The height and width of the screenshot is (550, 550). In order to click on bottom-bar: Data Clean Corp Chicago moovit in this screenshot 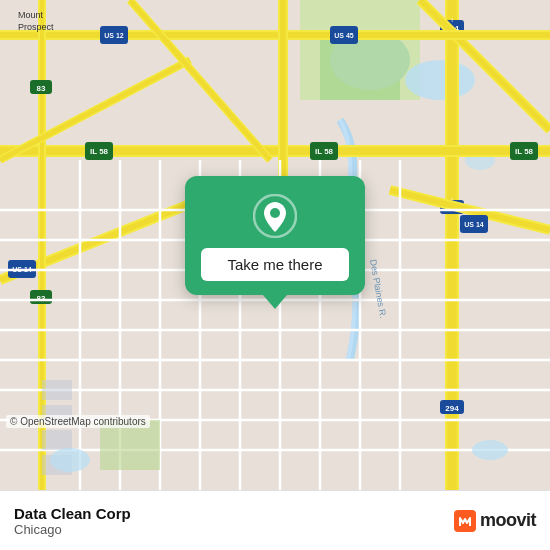, I will do `click(275, 520)`.